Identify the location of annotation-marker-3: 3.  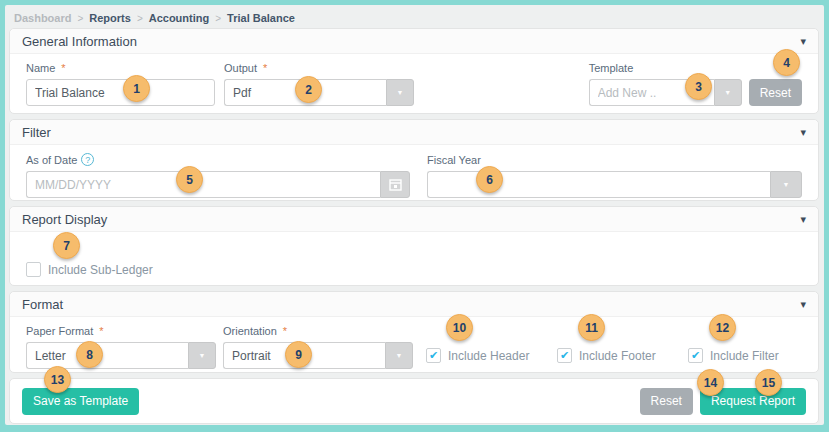
(698, 86).